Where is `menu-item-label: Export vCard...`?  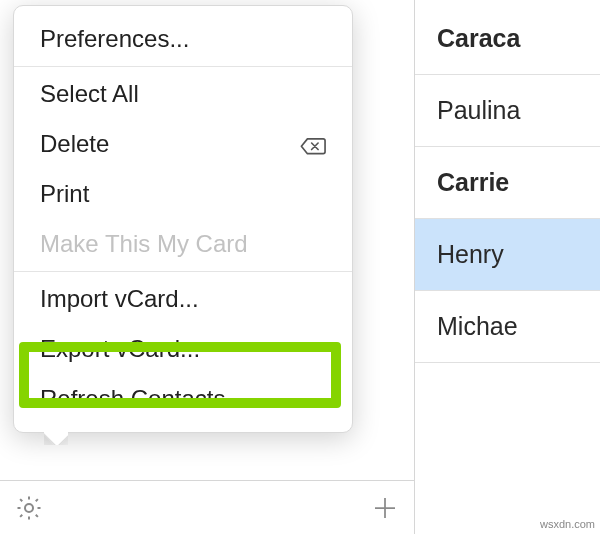
menu-item-label: Export vCard... is located at coordinates (120, 349).